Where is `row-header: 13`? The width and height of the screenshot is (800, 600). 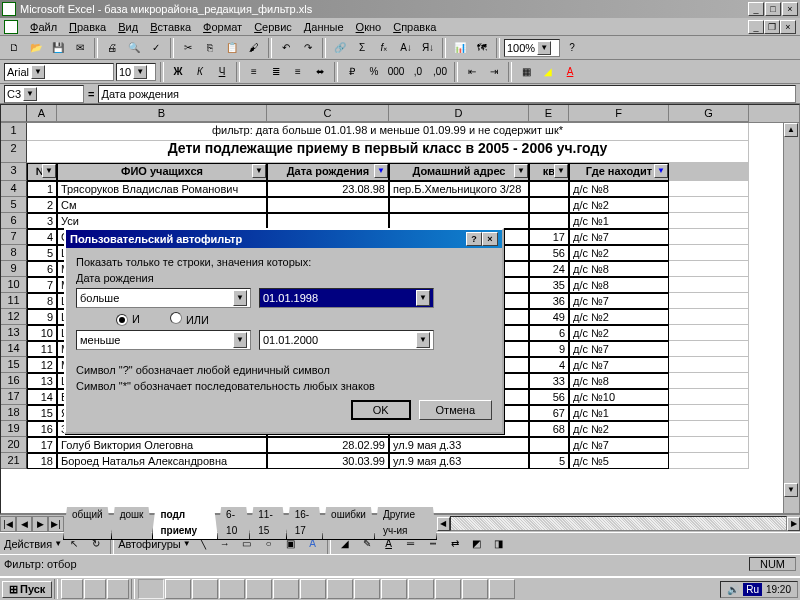
row-header: 13 is located at coordinates (14, 333).